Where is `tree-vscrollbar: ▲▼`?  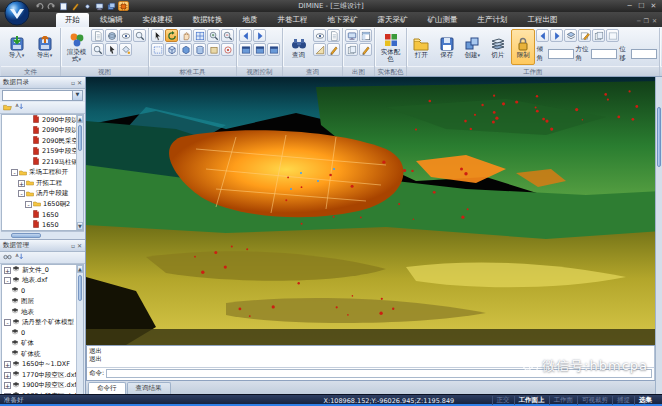 tree-vscrollbar: ▲▼ is located at coordinates (80, 172).